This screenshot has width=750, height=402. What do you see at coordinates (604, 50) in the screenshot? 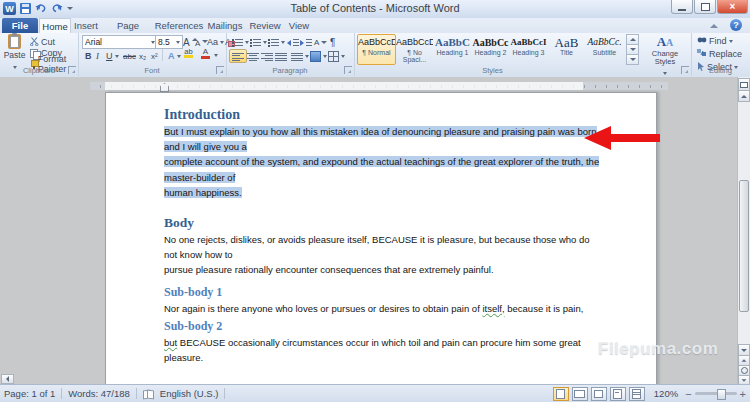
I see `style-subtitle: AaBbCc. Subtitle` at bounding box center [604, 50].